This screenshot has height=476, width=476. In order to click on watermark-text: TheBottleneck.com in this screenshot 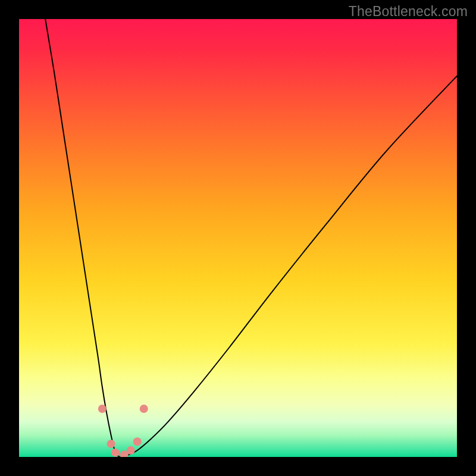, I will do `click(408, 12)`.